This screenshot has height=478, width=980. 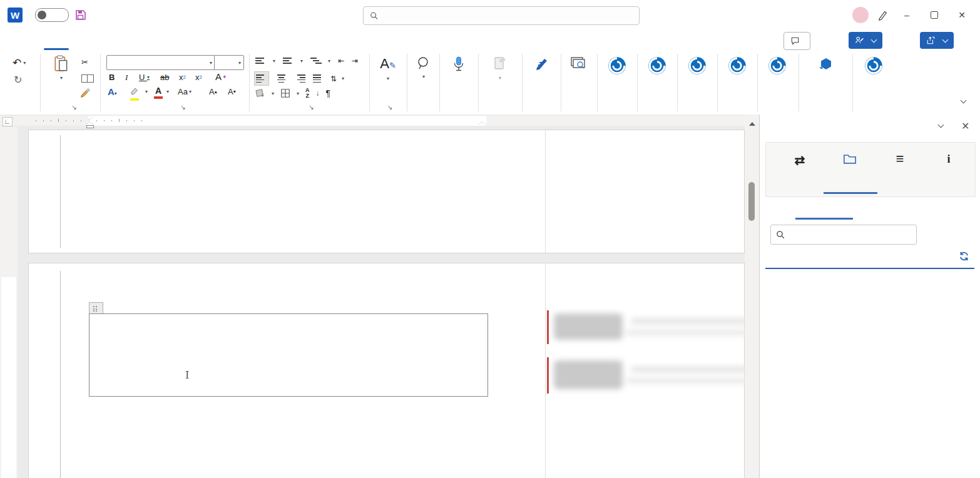 I want to click on restore-button, so click(x=934, y=15).